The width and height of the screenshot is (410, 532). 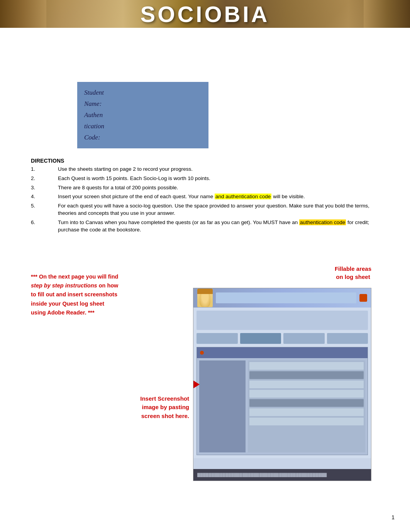 I want to click on direction-text-2: Each Quest is worth 15 points. Each Soci…, so click(x=219, y=178).